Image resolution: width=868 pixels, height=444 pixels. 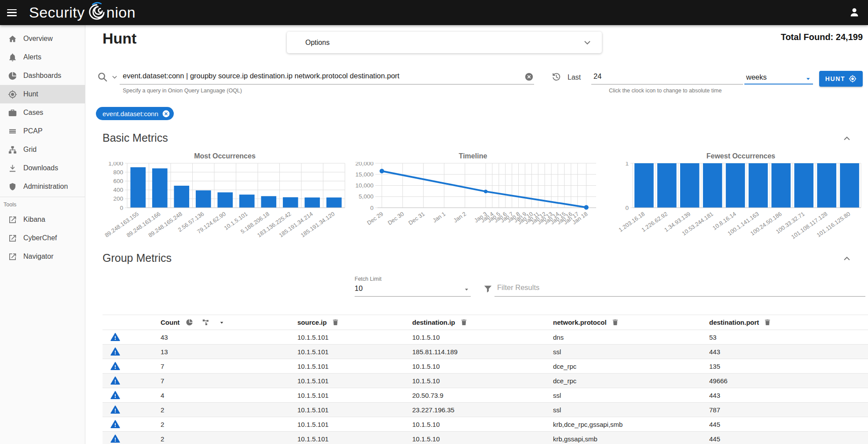 What do you see at coordinates (42, 76) in the screenshot?
I see `sidebar-item-dashboards: Dashboards` at bounding box center [42, 76].